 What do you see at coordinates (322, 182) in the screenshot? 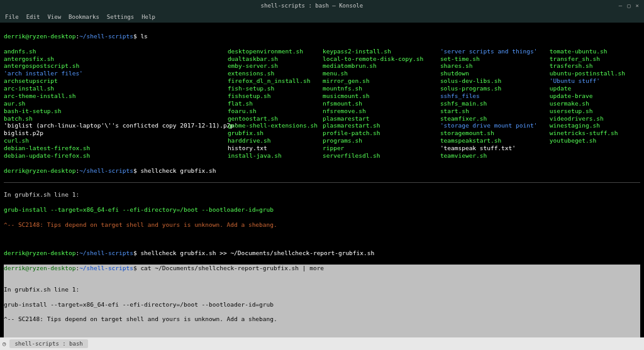
I see `divider` at bounding box center [322, 182].